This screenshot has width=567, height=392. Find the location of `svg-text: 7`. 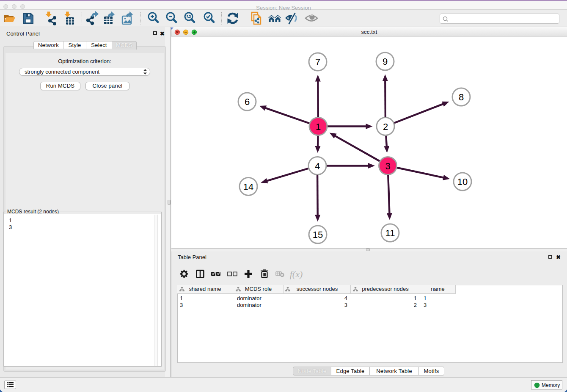

svg-text: 7 is located at coordinates (318, 62).